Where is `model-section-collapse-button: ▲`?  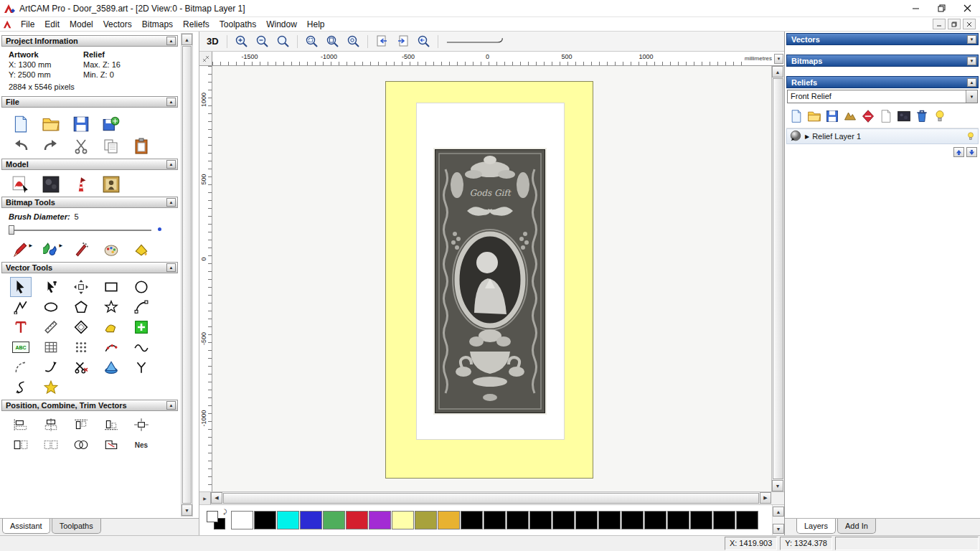 model-section-collapse-button: ▲ is located at coordinates (171, 164).